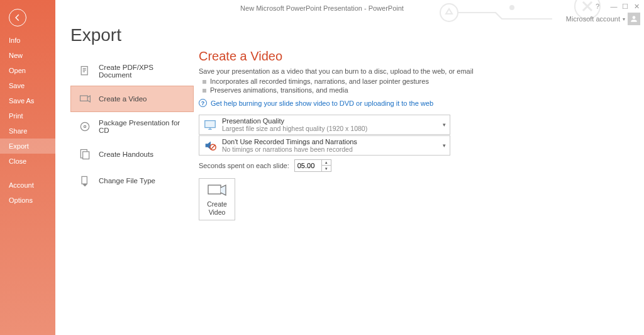 This screenshot has width=644, height=335. Describe the element at coordinates (142, 127) in the screenshot. I see `export-item-label: Package Presentation for CD` at that location.